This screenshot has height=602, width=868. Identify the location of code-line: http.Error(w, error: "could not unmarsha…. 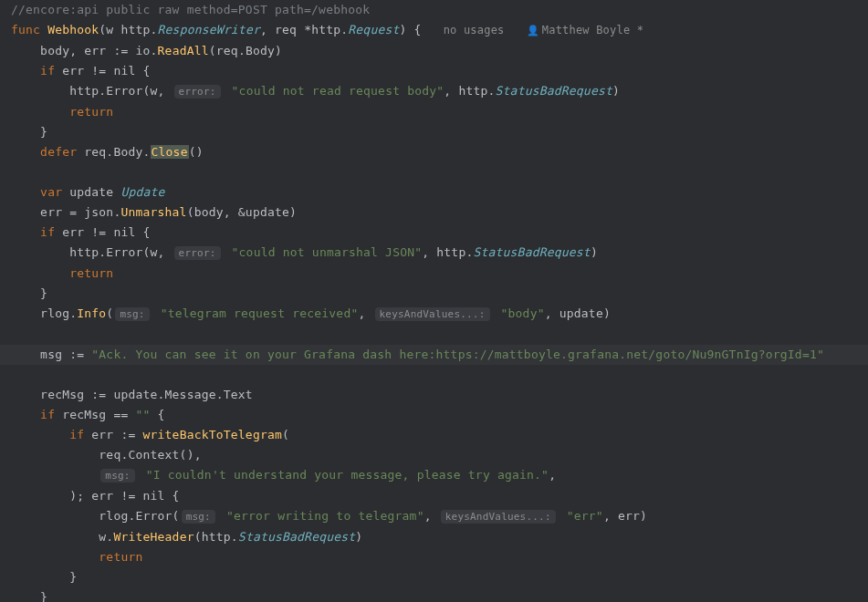
(434, 254).